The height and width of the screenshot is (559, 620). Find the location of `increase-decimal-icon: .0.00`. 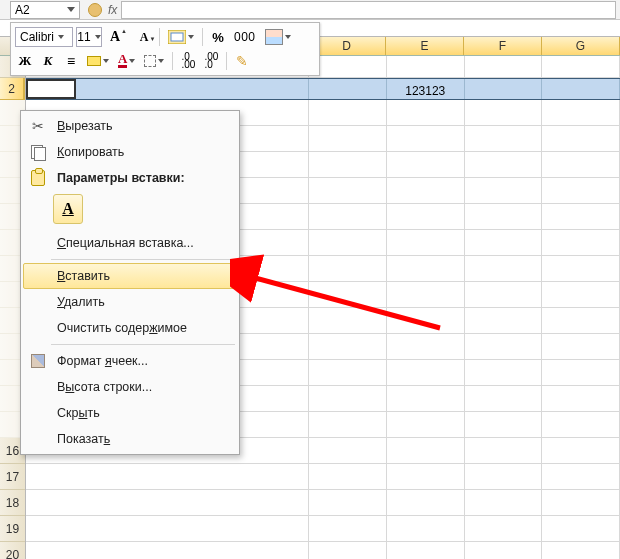

increase-decimal-icon: .0.00 is located at coordinates (188, 61).